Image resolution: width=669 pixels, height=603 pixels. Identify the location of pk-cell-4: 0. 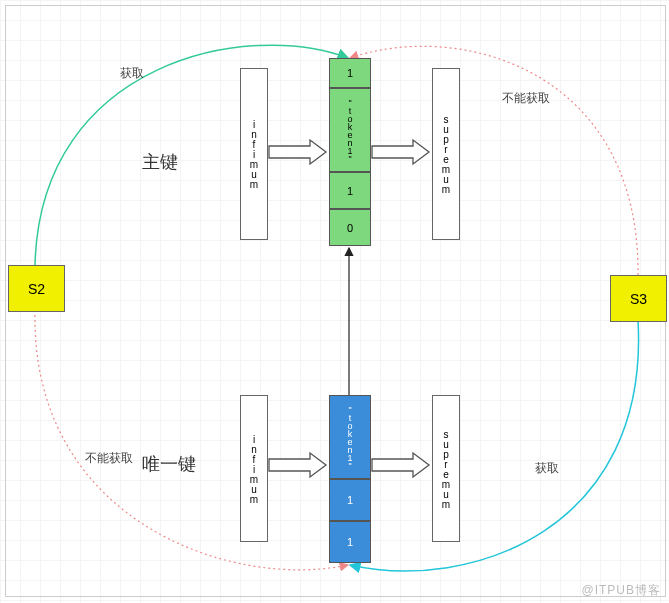
(350, 228).